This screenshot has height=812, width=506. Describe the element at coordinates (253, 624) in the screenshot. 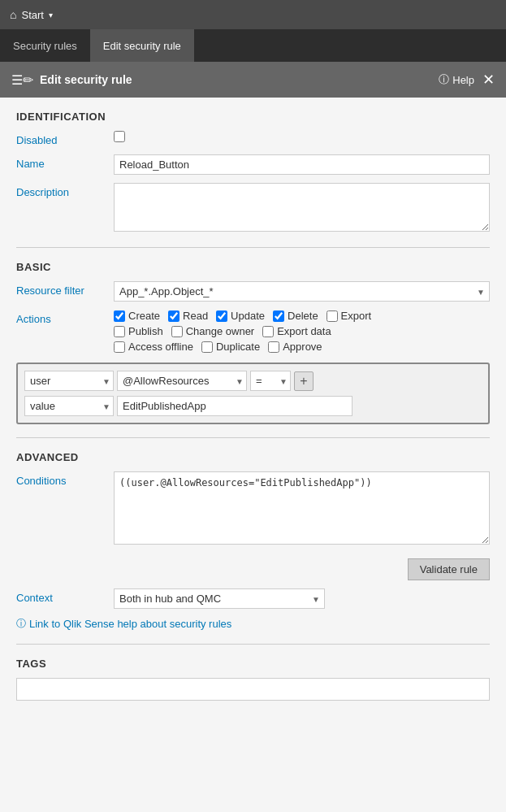

I see `help-link-row: ⓘ Link to Qlik Sense help about security…` at that location.